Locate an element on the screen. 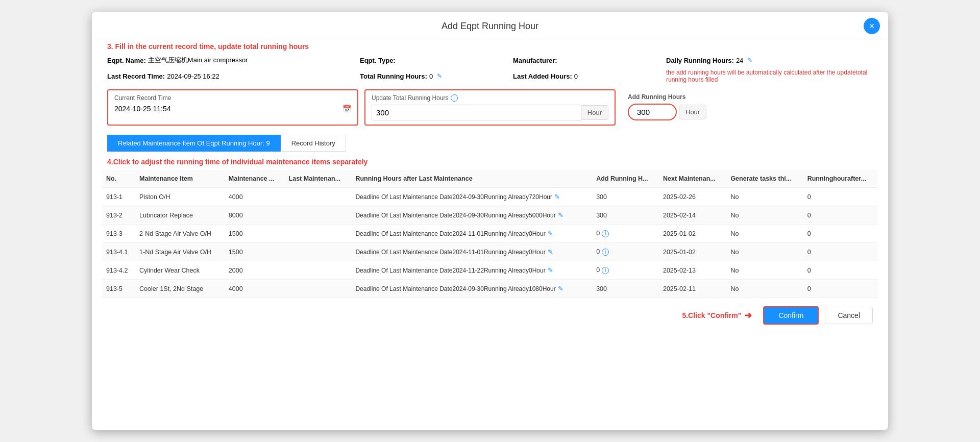 The height and width of the screenshot is (442, 980). table-row: 913-5 Cooler 1St, 2Nd Stage 4000 Deadlin… is located at coordinates (490, 289).